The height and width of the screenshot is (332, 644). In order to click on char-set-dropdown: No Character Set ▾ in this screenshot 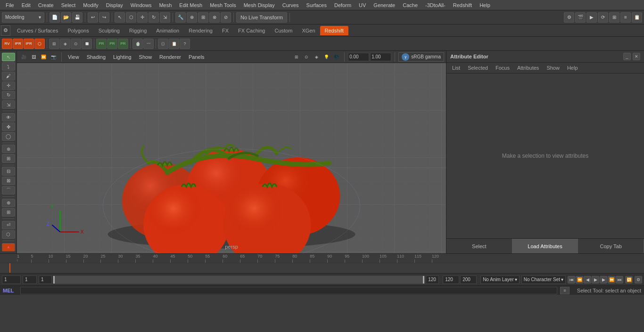, I will do `click(544, 280)`.